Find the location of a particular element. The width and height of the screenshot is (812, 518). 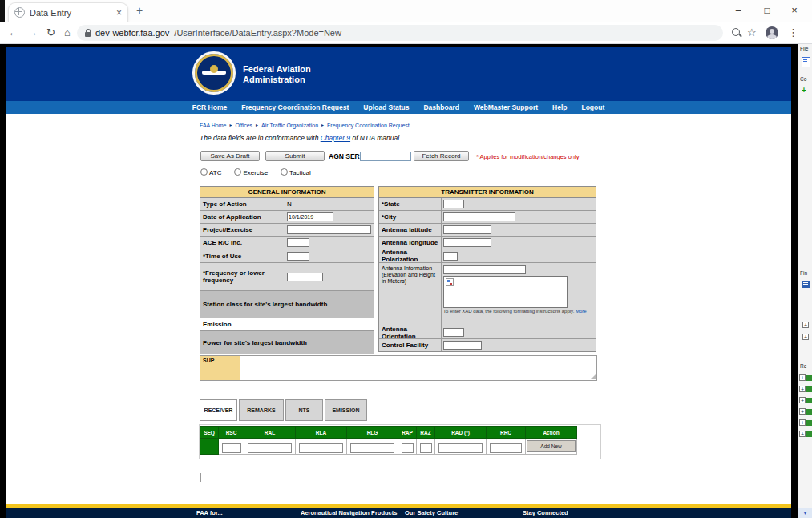

row-frequency: *Frequency or lower frequency is located at coordinates (287, 277).